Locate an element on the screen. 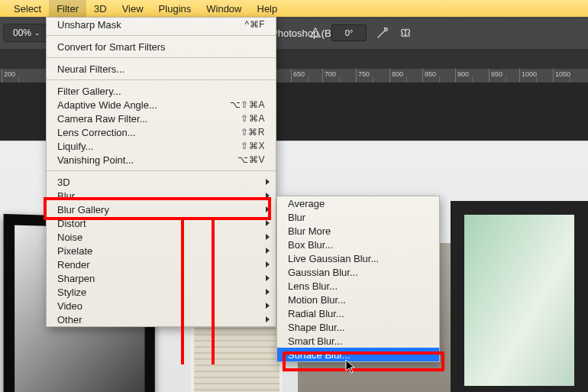 This screenshot has height=392, width=588. filter-menu-item: Distort is located at coordinates (161, 223).